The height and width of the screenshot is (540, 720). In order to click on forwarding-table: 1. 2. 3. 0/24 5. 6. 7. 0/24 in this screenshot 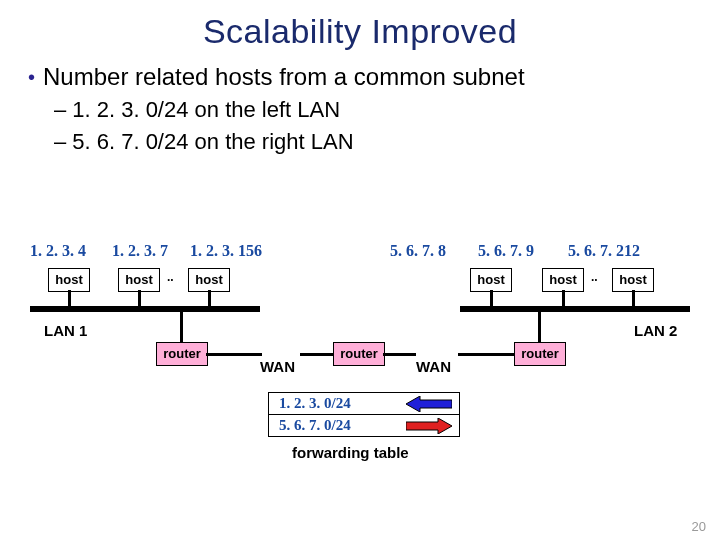, I will do `click(364, 414)`.